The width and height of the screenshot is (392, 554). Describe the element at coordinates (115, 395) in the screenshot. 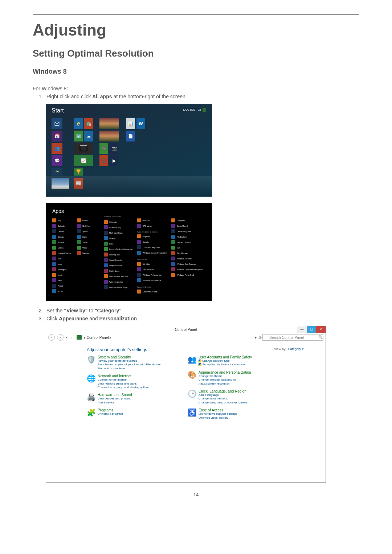

I see `cp-category-title: Hardware and Sound` at that location.